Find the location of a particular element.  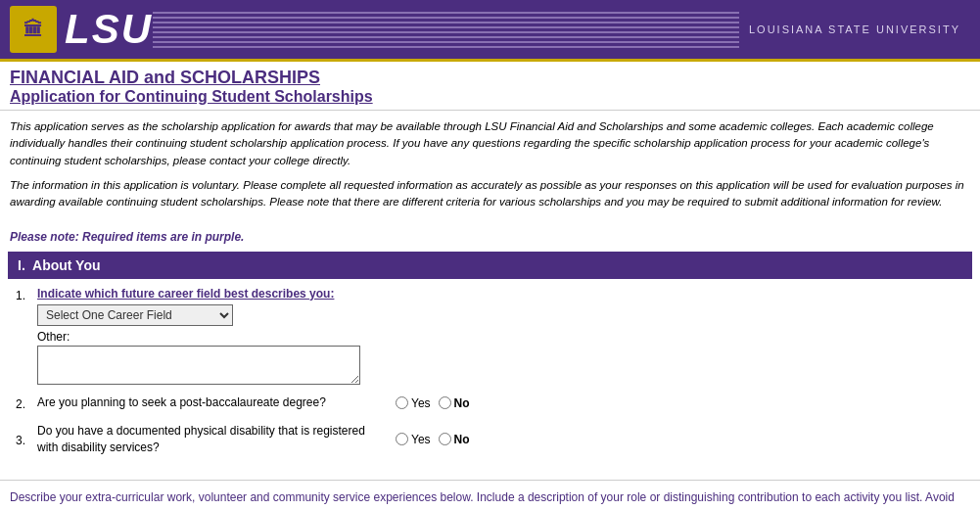

university-name: Louisiana State University is located at coordinates (860, 29).